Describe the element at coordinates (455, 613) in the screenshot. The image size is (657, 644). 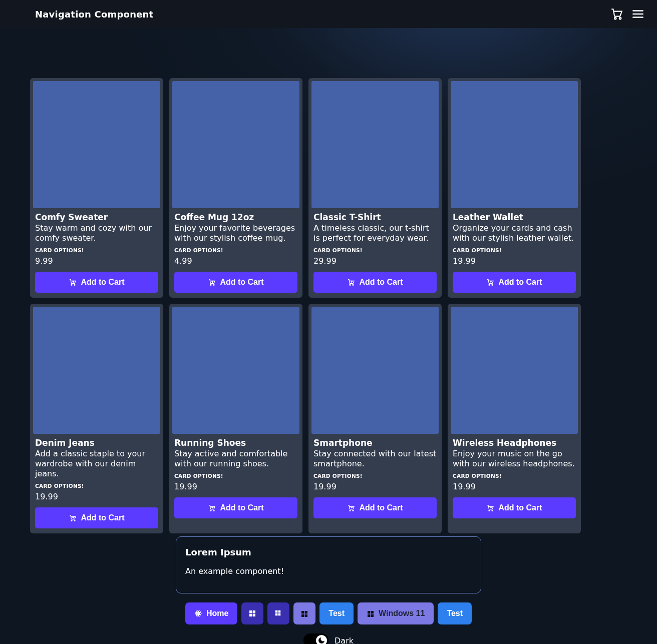
I see `test-button-2: Test` at that location.